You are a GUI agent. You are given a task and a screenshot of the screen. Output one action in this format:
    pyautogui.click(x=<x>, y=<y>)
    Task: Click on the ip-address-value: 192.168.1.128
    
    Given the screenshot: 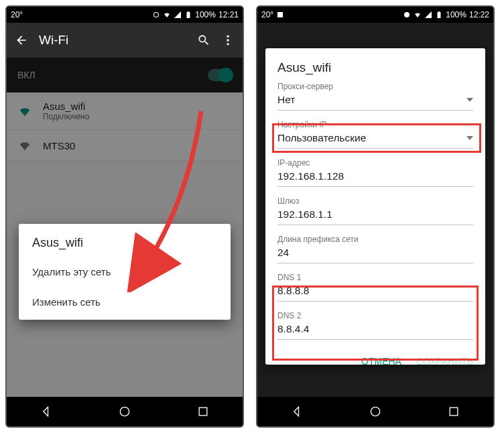 What is the action you would take?
    pyautogui.click(x=311, y=176)
    